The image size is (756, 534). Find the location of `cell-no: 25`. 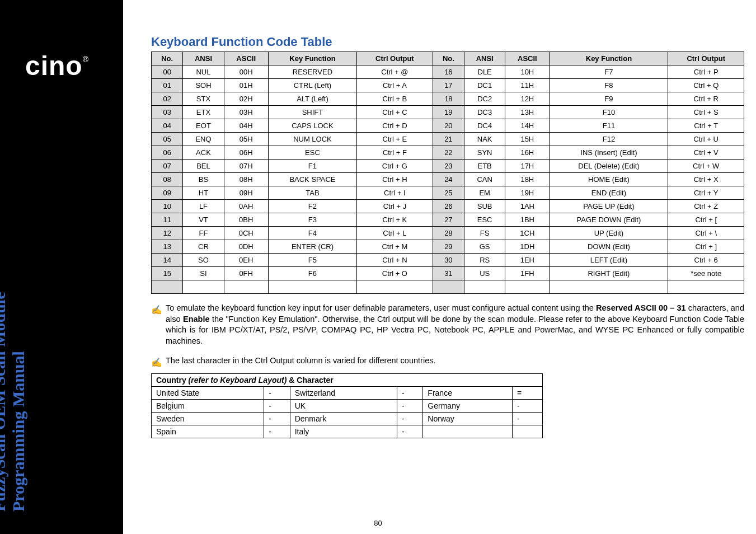

cell-no: 25 is located at coordinates (448, 193).